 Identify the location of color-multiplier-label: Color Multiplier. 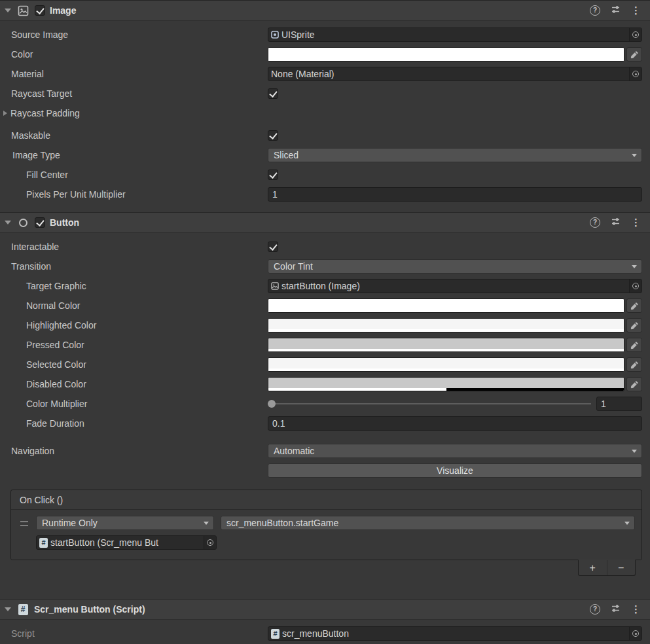
(134, 404).